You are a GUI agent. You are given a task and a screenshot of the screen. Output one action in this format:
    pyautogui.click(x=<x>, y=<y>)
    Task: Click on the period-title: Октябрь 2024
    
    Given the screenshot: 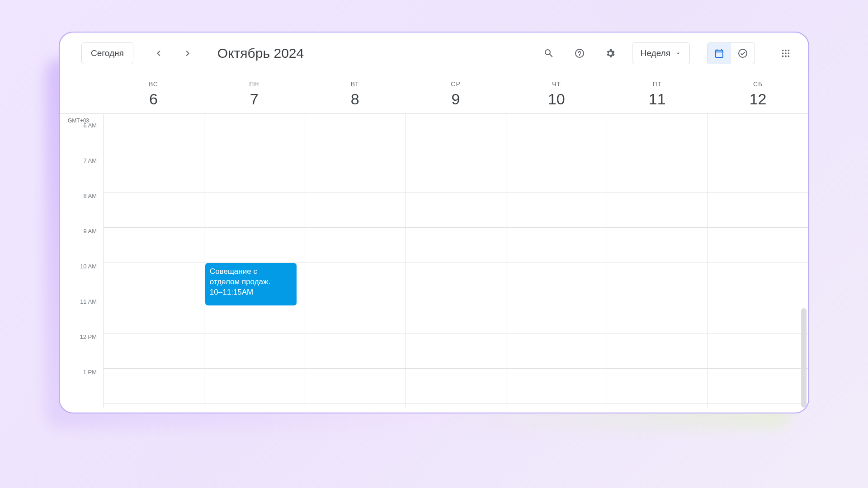 What is the action you would take?
    pyautogui.click(x=260, y=53)
    